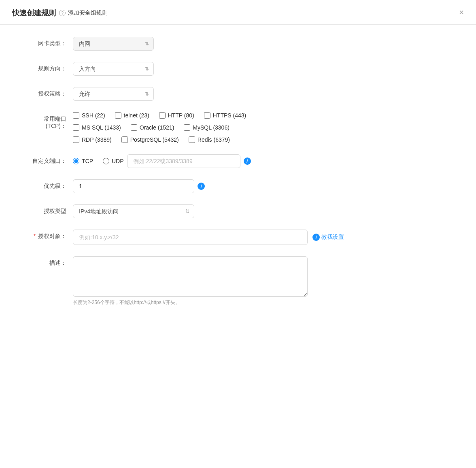  What do you see at coordinates (262, 186) in the screenshot?
I see `priority-content: i` at bounding box center [262, 186].